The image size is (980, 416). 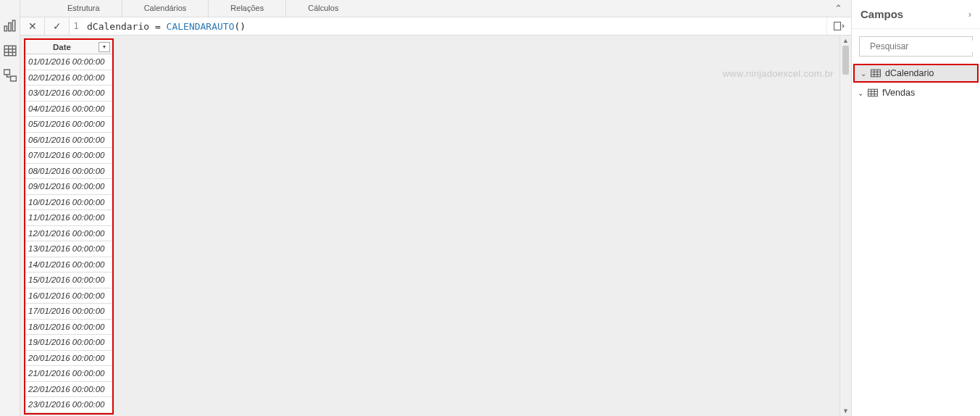 What do you see at coordinates (69, 234) in the screenshot?
I see `table-row: 12/01/2016 00:00:00` at bounding box center [69, 234].